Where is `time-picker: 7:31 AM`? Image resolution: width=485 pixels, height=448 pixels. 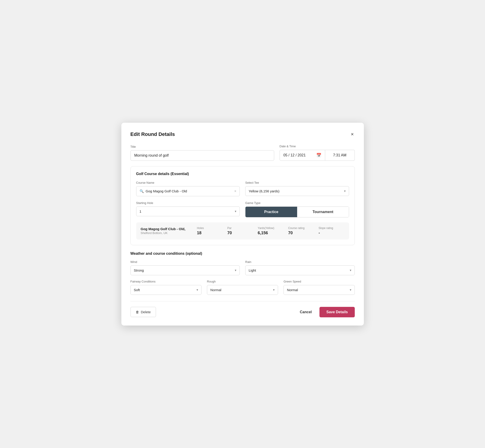 time-picker: 7:31 AM is located at coordinates (340, 155).